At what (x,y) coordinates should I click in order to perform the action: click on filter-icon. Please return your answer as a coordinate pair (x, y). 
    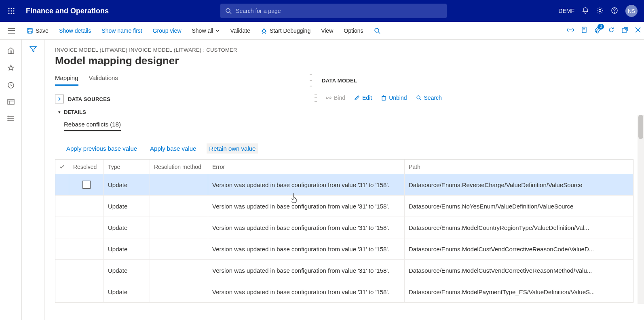
    Looking at the image, I should click on (33, 183).